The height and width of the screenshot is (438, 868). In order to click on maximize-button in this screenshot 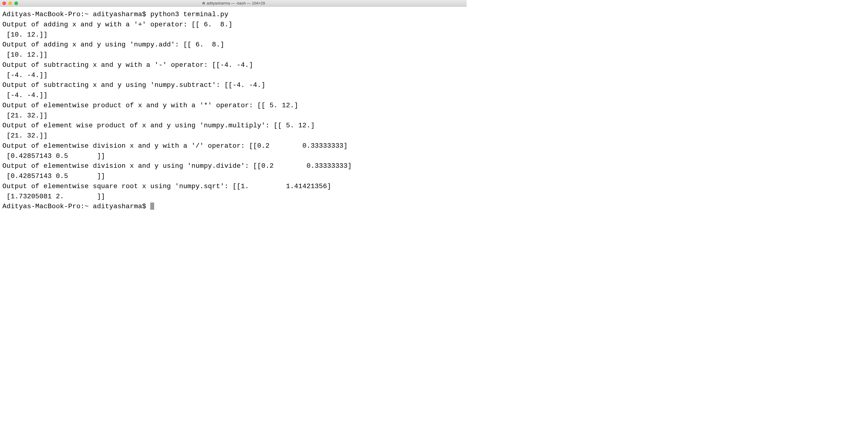, I will do `click(16, 3)`.